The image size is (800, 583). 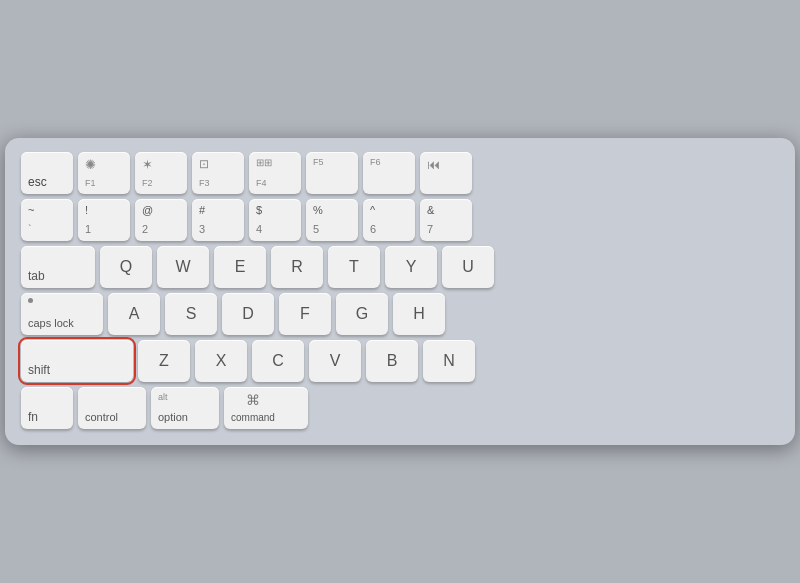 What do you see at coordinates (400, 361) in the screenshot?
I see `zxcv-row: shift Z X C V B N` at bounding box center [400, 361].